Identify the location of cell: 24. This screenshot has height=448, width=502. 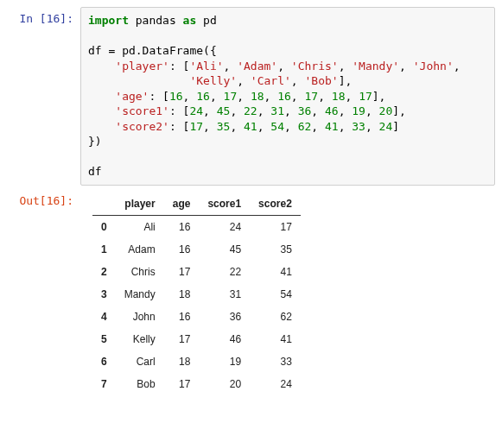
(225, 228).